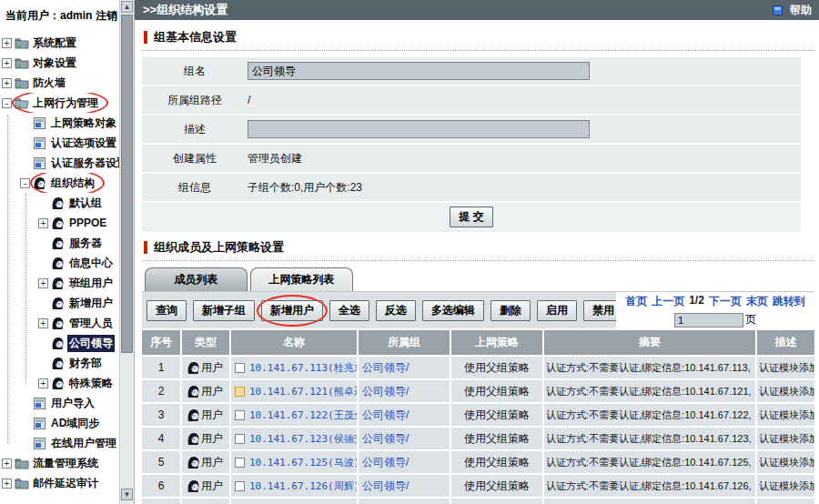 This screenshot has width=819, height=504. What do you see at coordinates (71, 203) in the screenshot?
I see `sidebar-item: 默认组` at bounding box center [71, 203].